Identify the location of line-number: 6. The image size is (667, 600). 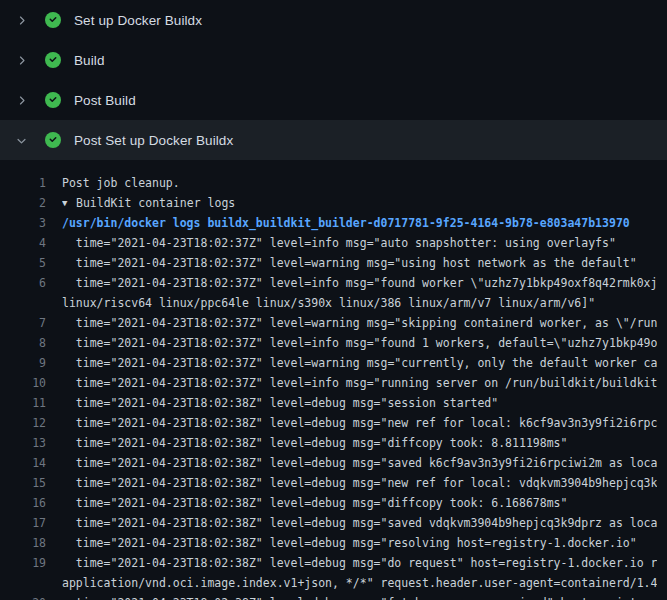
(23, 283).